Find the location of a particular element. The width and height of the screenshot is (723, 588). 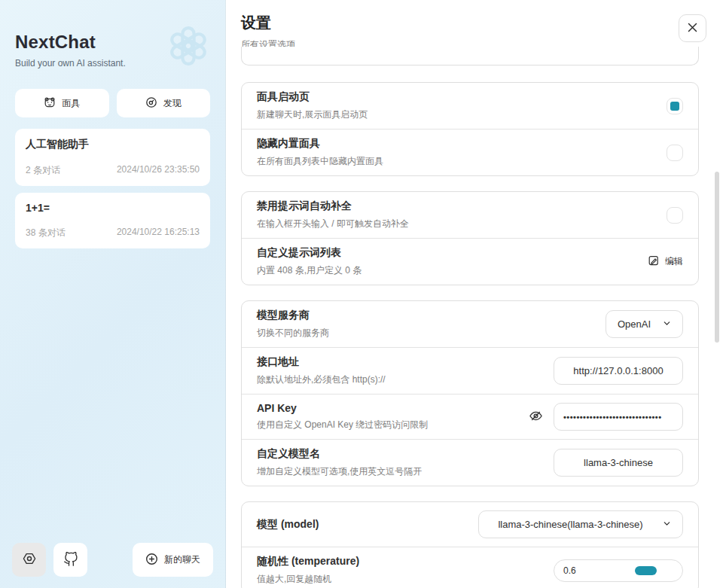

chat-list: 人工智能助手 2 条对话 2024/10/26 23:35:50 1+1= 38… is located at coordinates (113, 188).